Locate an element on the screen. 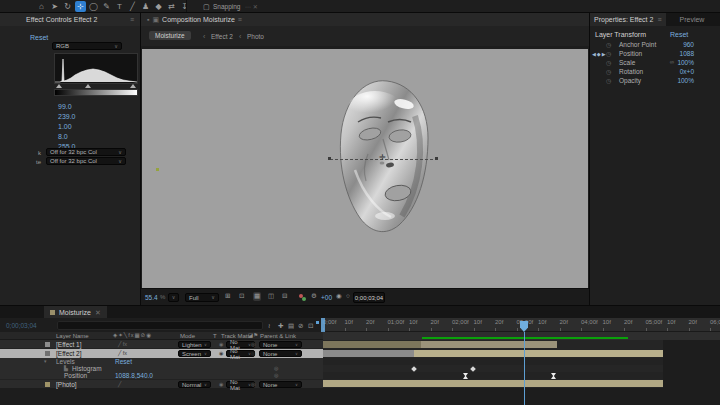 The image size is (720, 405). anchor-point-marker: ✛ is located at coordinates (382, 158).